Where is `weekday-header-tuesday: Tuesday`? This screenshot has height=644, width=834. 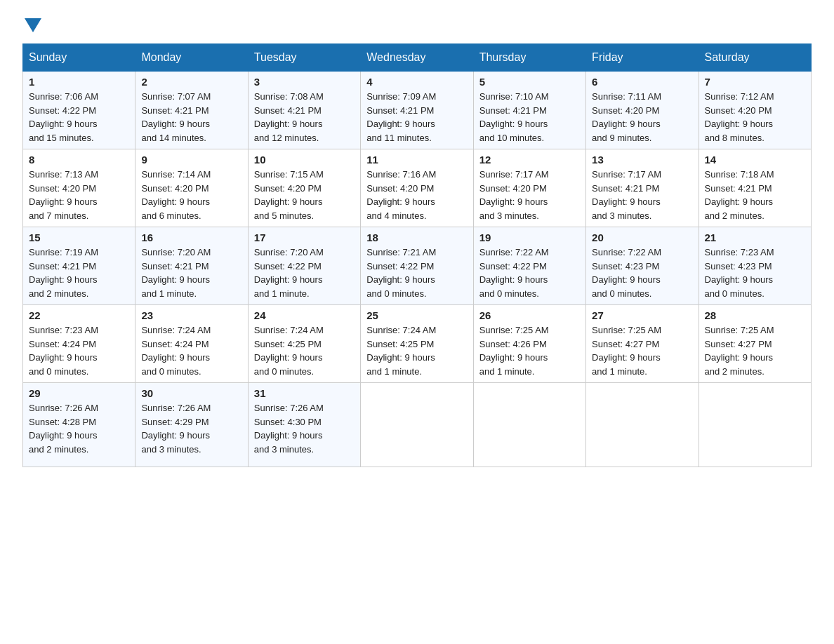
weekday-header-tuesday: Tuesday is located at coordinates (304, 58).